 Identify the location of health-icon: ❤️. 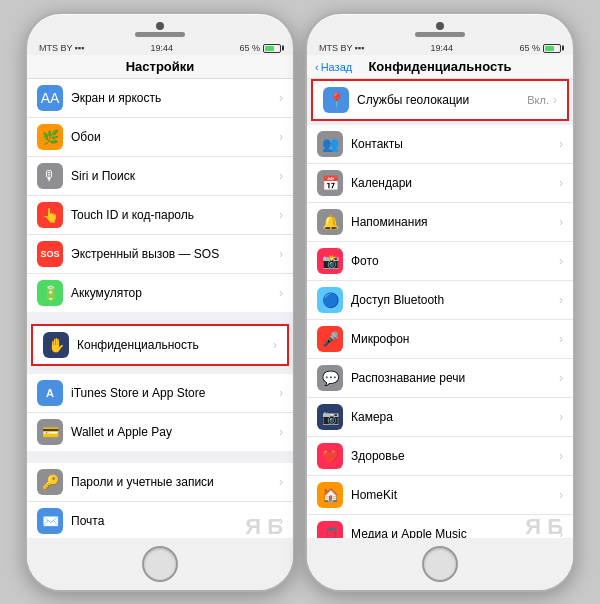
(330, 456).